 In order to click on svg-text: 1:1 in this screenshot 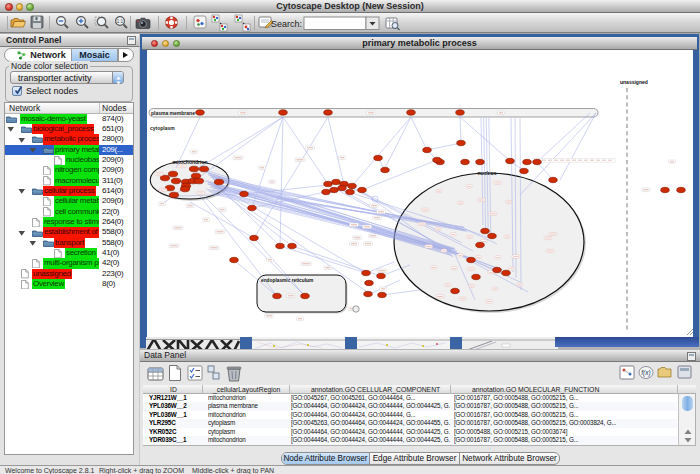, I will do `click(120, 22)`.